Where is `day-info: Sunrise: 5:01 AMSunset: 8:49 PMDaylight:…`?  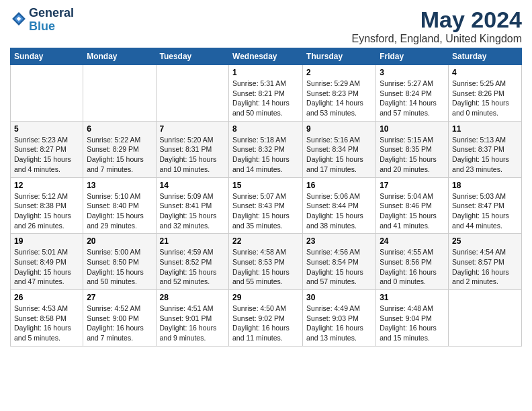
day-info: Sunrise: 5:01 AMSunset: 8:49 PMDaylight:… is located at coordinates (47, 267).